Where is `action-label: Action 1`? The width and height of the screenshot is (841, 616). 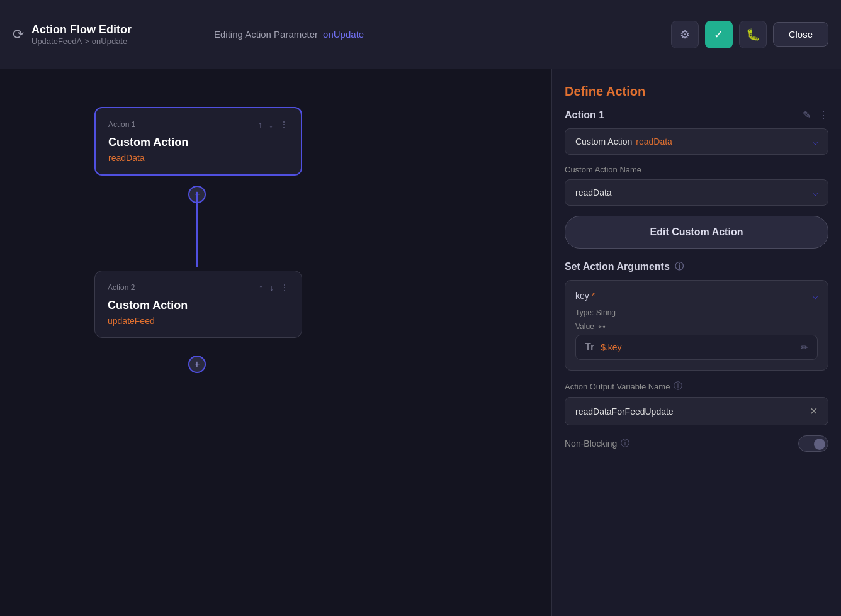 action-label: Action 1 is located at coordinates (584, 115).